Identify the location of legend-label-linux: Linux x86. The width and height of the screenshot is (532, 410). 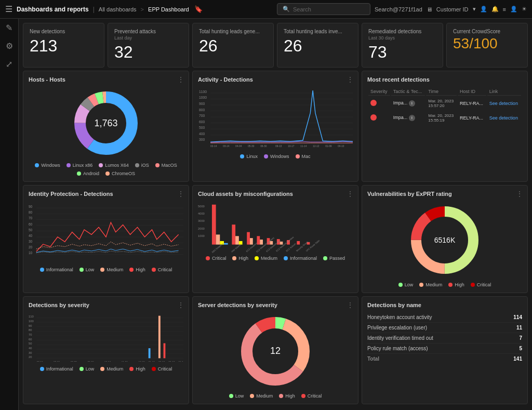
(83, 165).